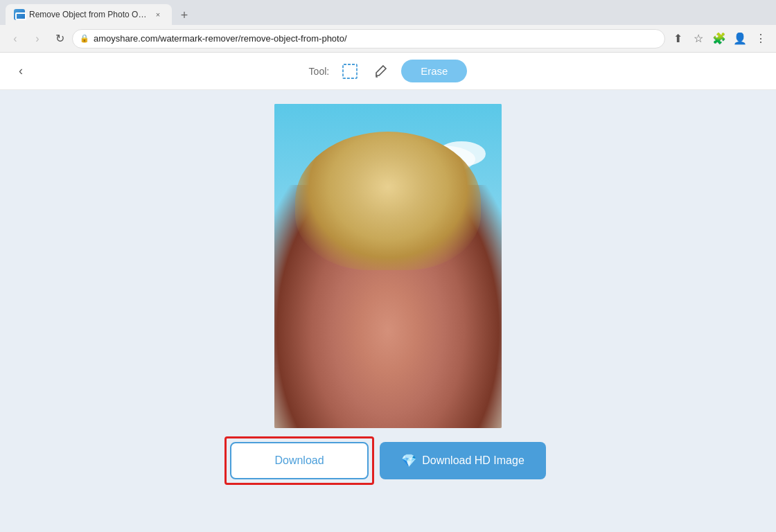  Describe the element at coordinates (89, 15) in the screenshot. I see `active-tab: Remove Object from Photo Onli... ×` at that location.